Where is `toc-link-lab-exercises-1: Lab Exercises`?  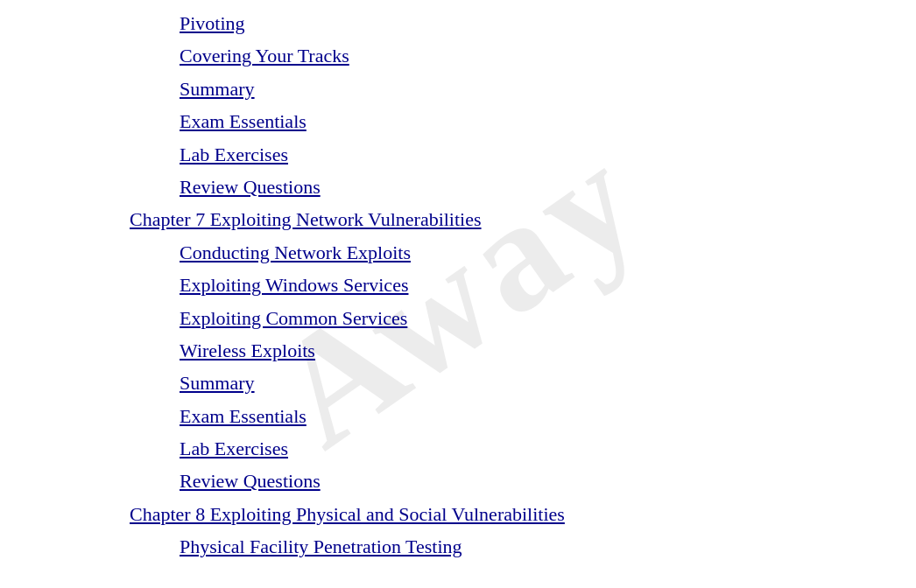
toc-link-lab-exercises-1: Lab Exercises is located at coordinates (234, 154).